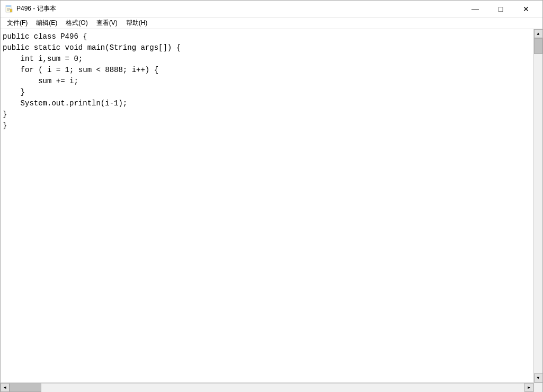  What do you see at coordinates (538, 34) in the screenshot?
I see `scroll-up-button: ▲` at bounding box center [538, 34].